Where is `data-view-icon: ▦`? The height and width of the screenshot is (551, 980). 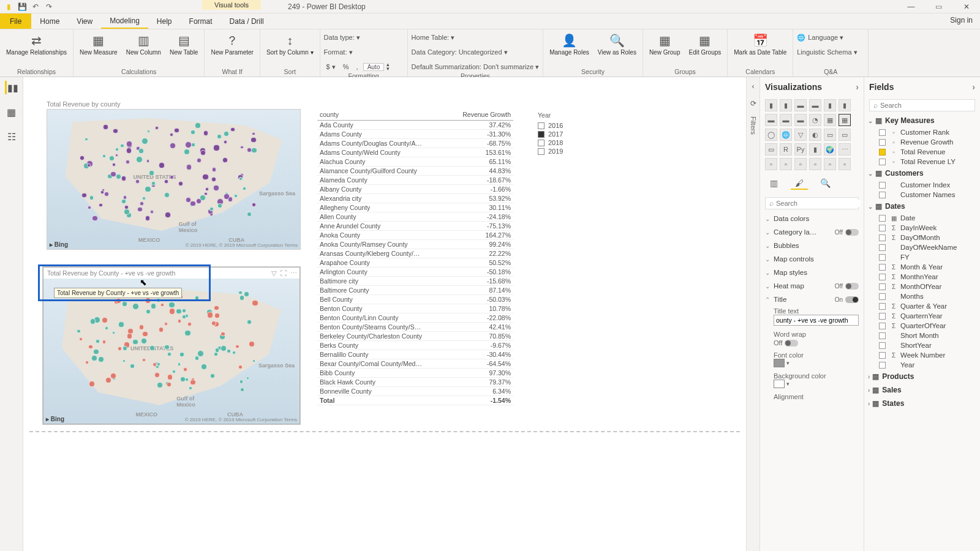 data-view-icon: ▦ is located at coordinates (12, 112).